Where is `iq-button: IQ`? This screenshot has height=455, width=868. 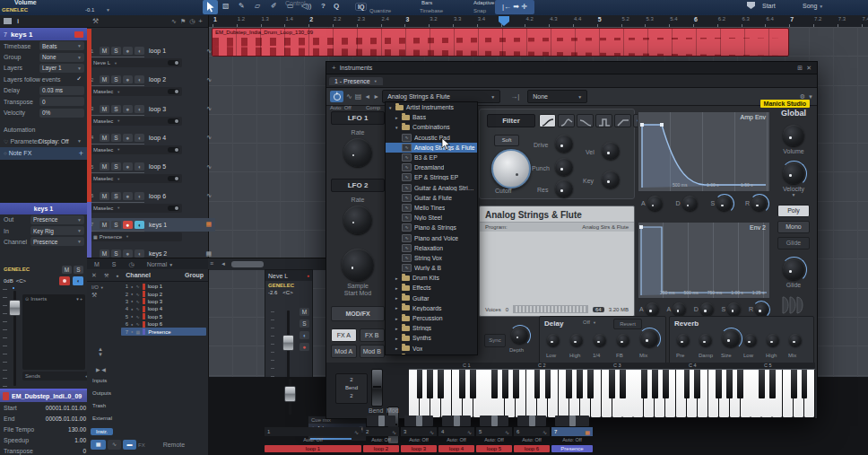
iq-button: IQ is located at coordinates (360, 7).